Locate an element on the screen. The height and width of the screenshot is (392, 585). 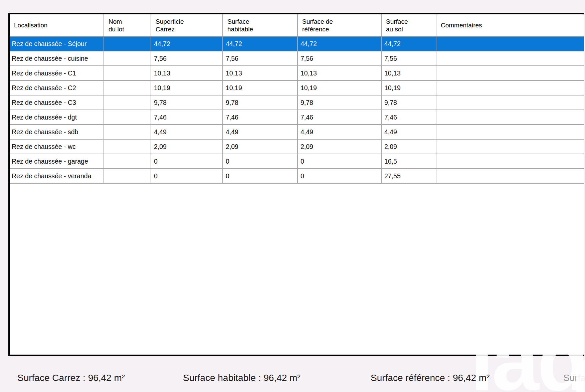
cell-surface_habitable: 44,72 is located at coordinates (260, 44).